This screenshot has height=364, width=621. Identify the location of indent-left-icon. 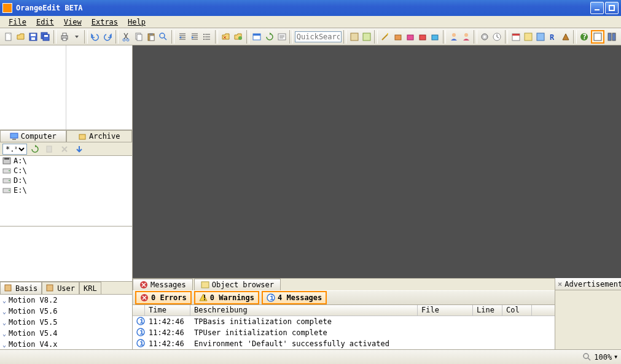
(182, 37).